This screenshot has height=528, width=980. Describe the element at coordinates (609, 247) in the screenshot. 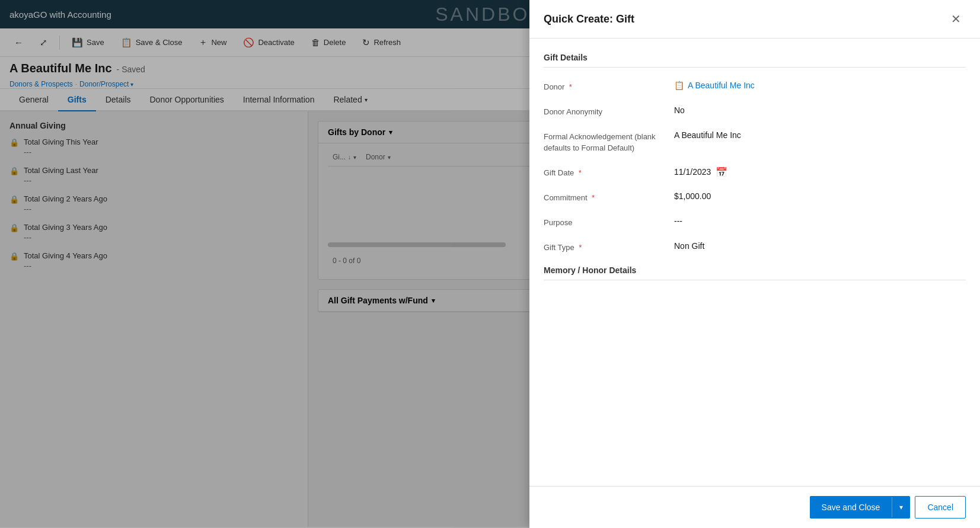

I see `gift-type-label: Gift Type *` at that location.